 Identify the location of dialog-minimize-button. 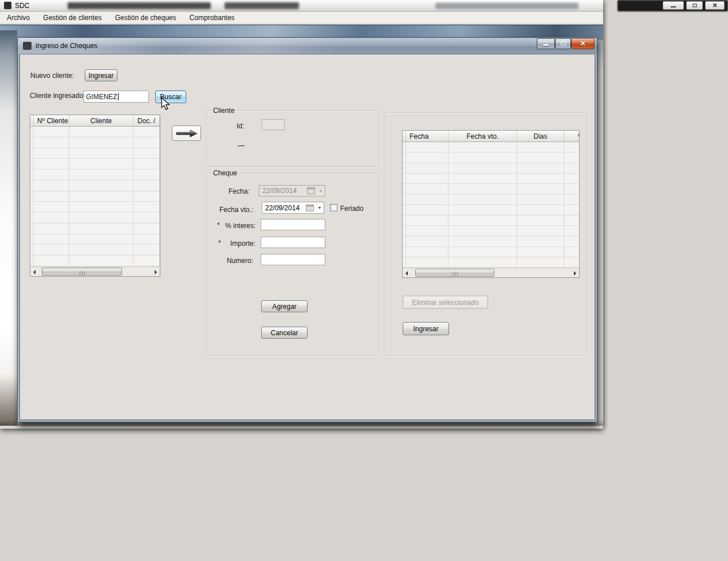
(546, 44).